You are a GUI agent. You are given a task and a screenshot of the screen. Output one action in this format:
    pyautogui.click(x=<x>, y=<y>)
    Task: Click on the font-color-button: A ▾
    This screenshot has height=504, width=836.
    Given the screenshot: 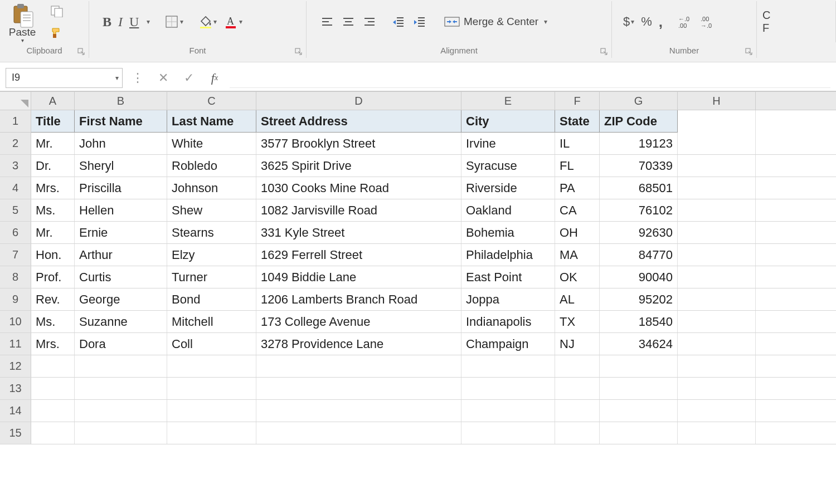 What is the action you would take?
    pyautogui.click(x=233, y=22)
    